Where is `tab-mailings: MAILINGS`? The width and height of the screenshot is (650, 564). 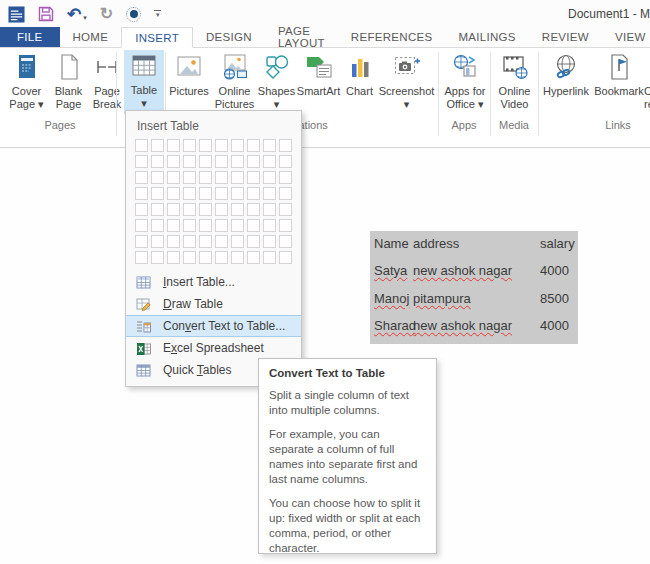
tab-mailings: MAILINGS is located at coordinates (486, 37).